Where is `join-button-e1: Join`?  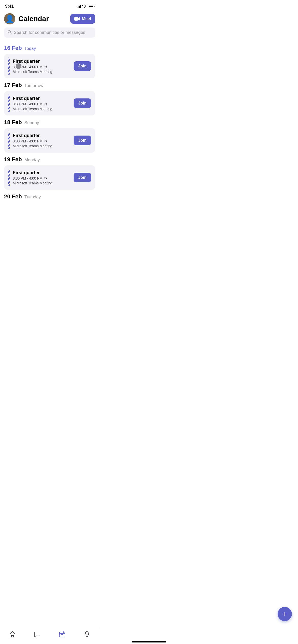
join-button-e1: Join is located at coordinates (83, 66).